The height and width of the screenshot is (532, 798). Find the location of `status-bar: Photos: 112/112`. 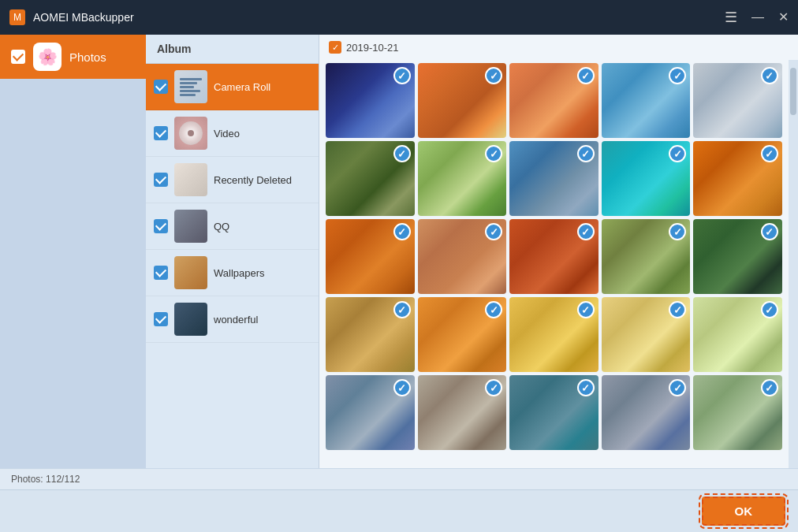

status-bar: Photos: 112/112 is located at coordinates (399, 479).